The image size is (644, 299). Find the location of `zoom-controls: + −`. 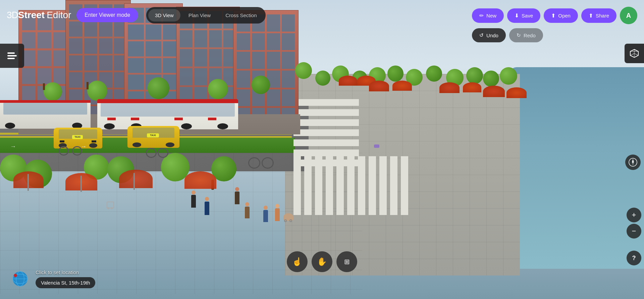

zoom-controls: + − is located at coordinates (634, 223).